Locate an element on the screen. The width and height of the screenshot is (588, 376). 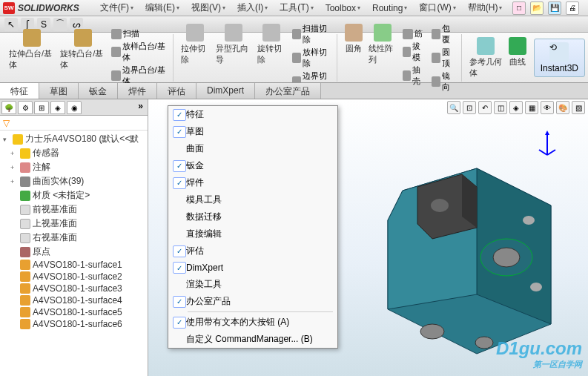
tree-item: A4VSO180-1-surface3 is located at coordinates (74, 288).